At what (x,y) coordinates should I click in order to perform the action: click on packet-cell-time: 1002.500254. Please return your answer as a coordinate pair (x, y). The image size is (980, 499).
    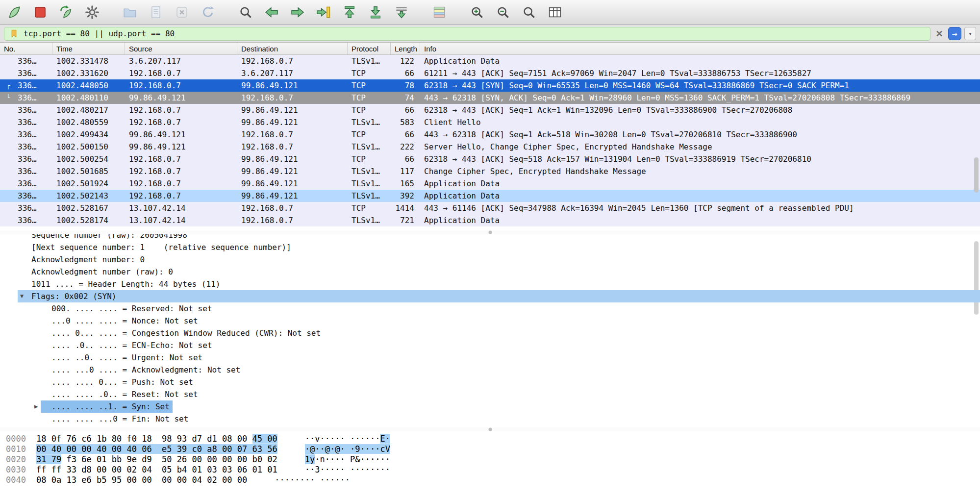
    Looking at the image, I should click on (89, 159).